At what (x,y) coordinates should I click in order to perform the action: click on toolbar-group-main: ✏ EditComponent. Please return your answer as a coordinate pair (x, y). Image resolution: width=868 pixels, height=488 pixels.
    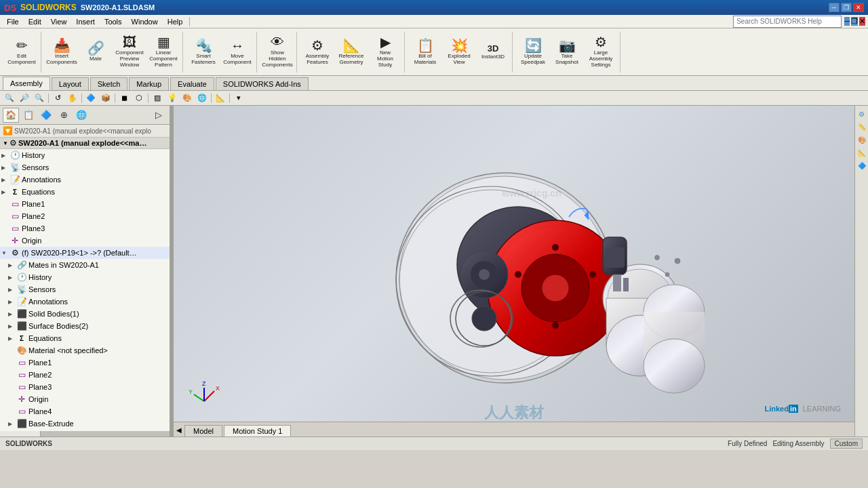
    Looking at the image, I should click on (22, 52).